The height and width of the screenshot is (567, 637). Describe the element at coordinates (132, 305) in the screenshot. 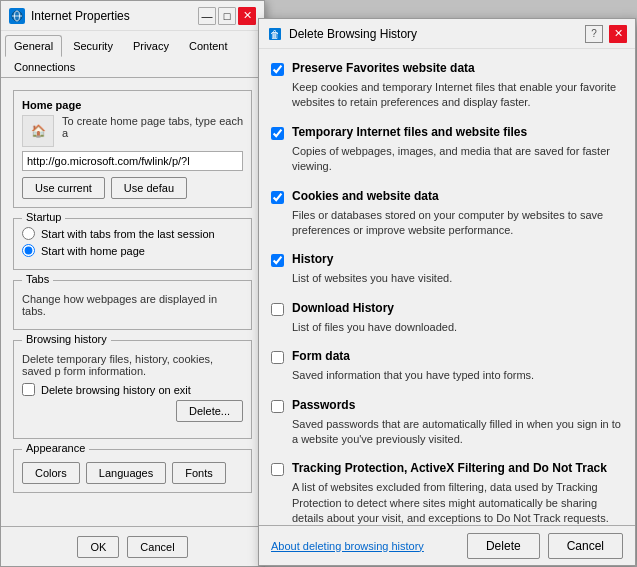

I see `tabs-description: Change how webpages are displayed in tab…` at that location.